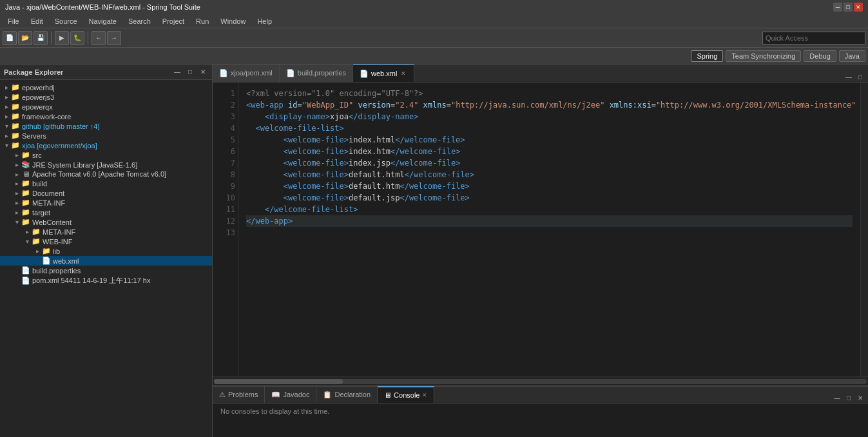 This screenshot has height=437, width=868. I want to click on console-content: No consoles to display at this time., so click(540, 420).